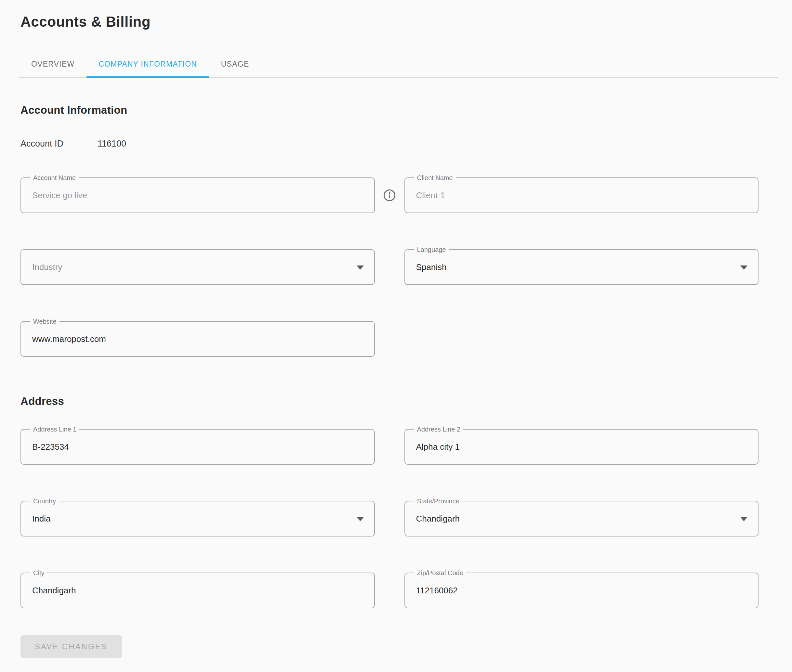 The height and width of the screenshot is (672, 792). Describe the element at coordinates (198, 267) in the screenshot. I see `industry-select: Industry` at that location.